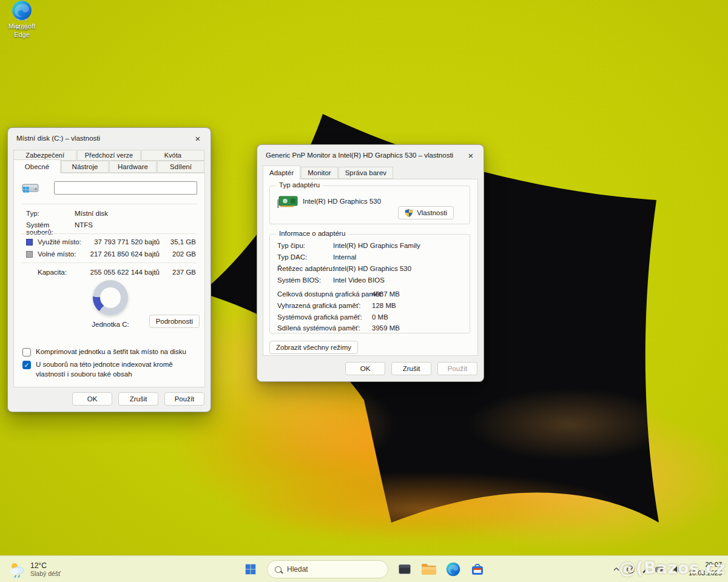  Describe the element at coordinates (325, 306) in the screenshot. I see `info-label: Vyhrazená grafická paměť:` at that location.